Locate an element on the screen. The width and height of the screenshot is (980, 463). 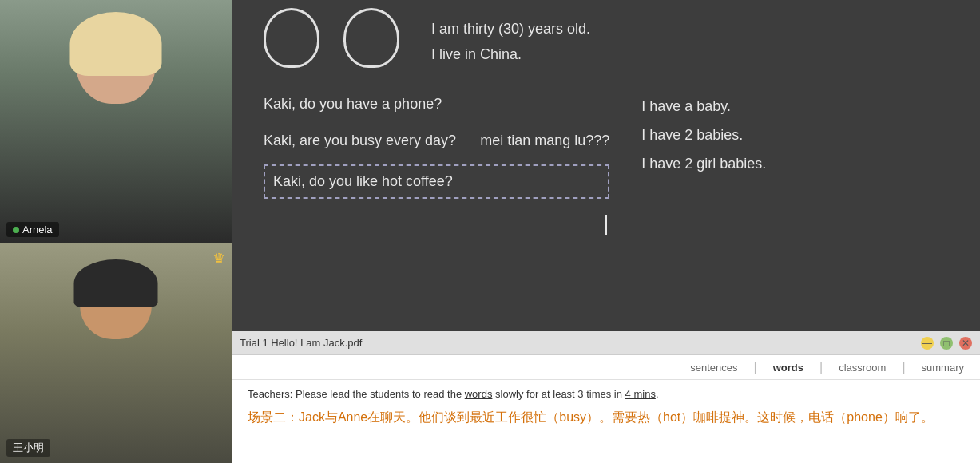
instruction-underline-mins: 4 mins is located at coordinates (641, 394).